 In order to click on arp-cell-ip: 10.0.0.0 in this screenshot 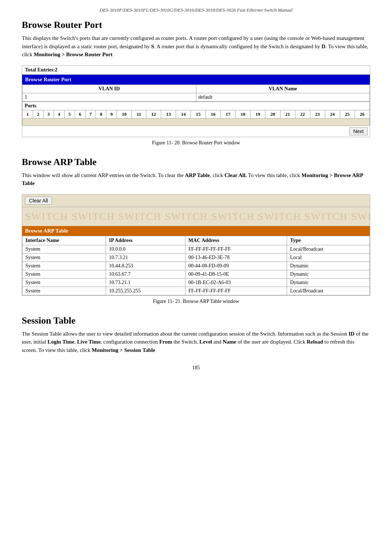, I will do `click(146, 249)`.